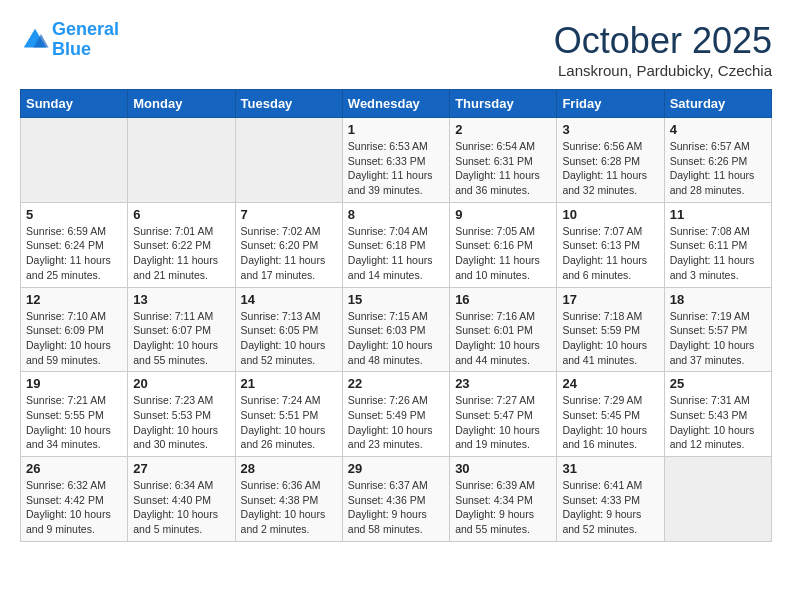 The width and height of the screenshot is (792, 612). I want to click on logo-icon, so click(35, 40).